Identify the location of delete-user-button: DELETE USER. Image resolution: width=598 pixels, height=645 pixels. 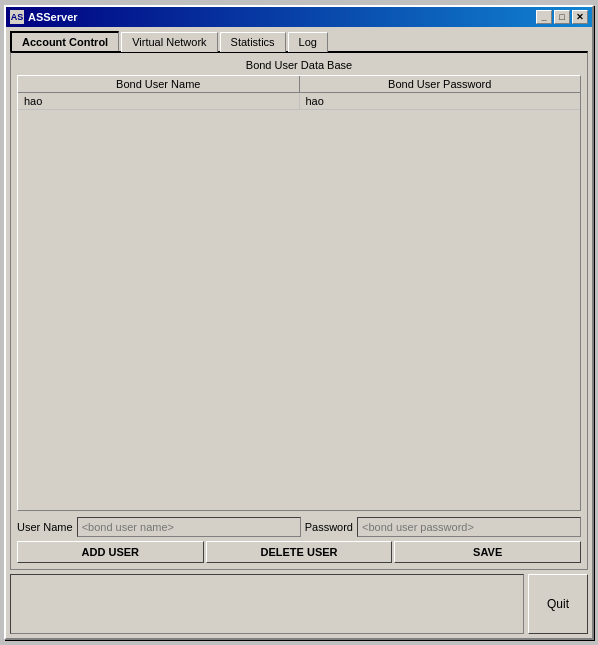
(300, 552).